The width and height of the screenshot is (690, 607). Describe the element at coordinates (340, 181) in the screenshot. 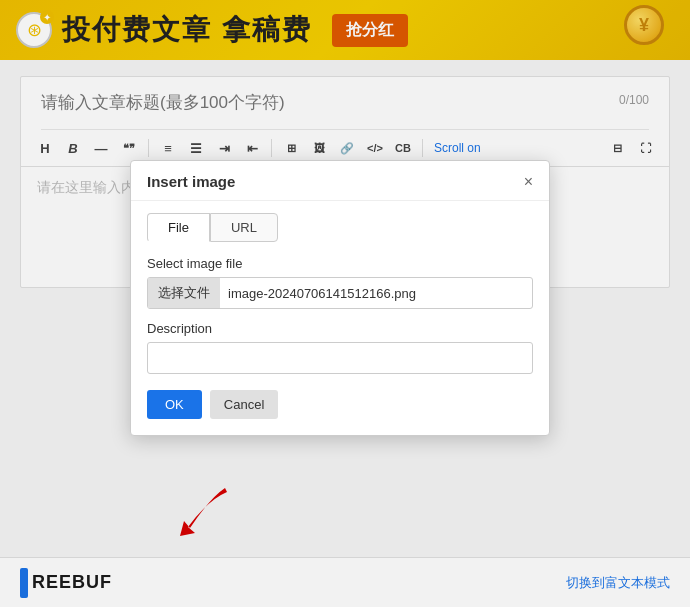

I see `dialog-header: Insert image ×` at that location.